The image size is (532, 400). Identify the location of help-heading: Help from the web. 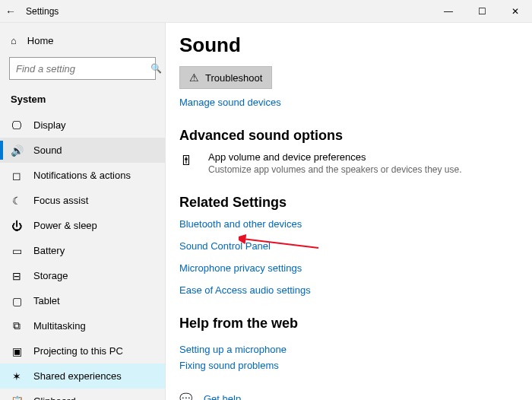
(349, 324).